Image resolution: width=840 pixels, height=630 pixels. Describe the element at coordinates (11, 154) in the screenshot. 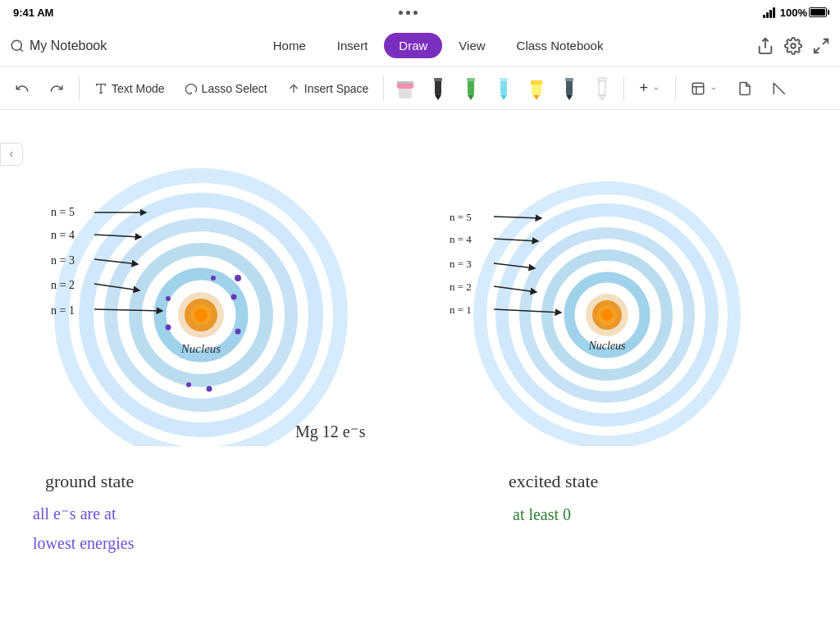

I see `sidebar-toggle` at that location.